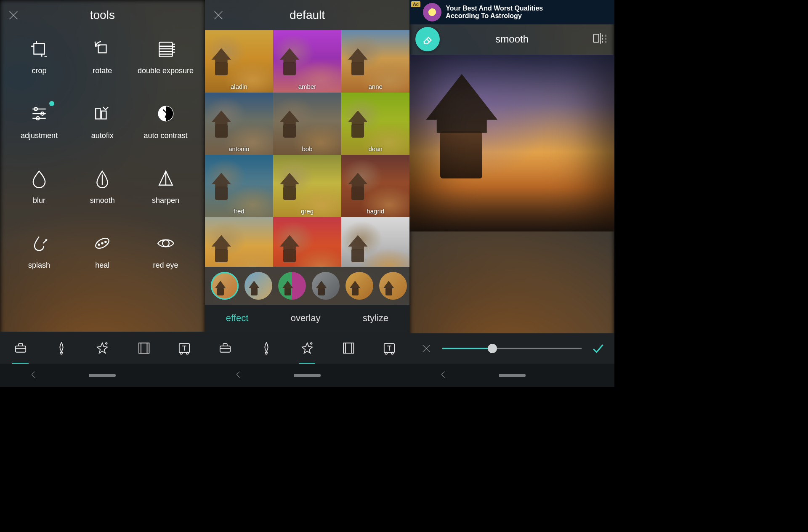 Image resolution: width=808 pixels, height=532 pixels. Describe the element at coordinates (416, 4) in the screenshot. I see `ad-badge: Ad` at that location.